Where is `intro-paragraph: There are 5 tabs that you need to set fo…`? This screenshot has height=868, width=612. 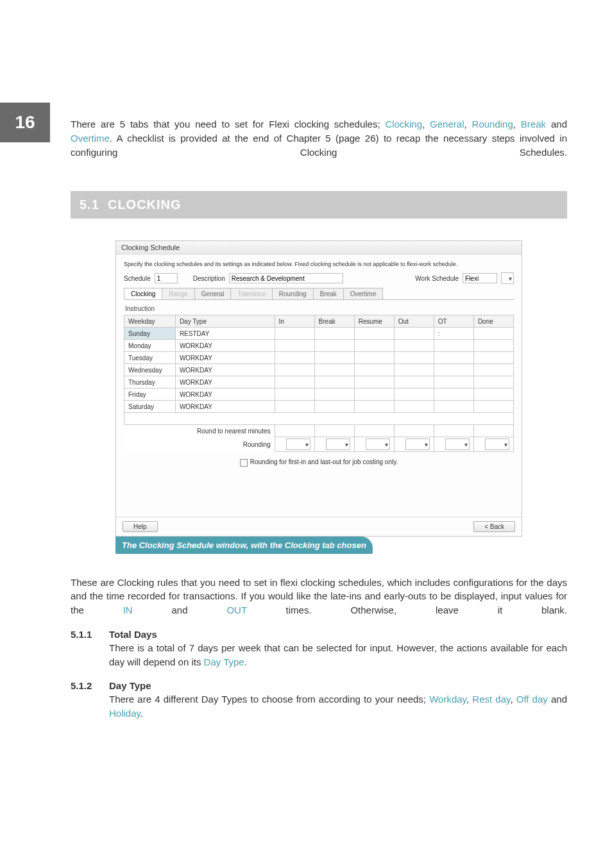 intro-paragraph: There are 5 tabs that you need to set fo… is located at coordinates (319, 138).